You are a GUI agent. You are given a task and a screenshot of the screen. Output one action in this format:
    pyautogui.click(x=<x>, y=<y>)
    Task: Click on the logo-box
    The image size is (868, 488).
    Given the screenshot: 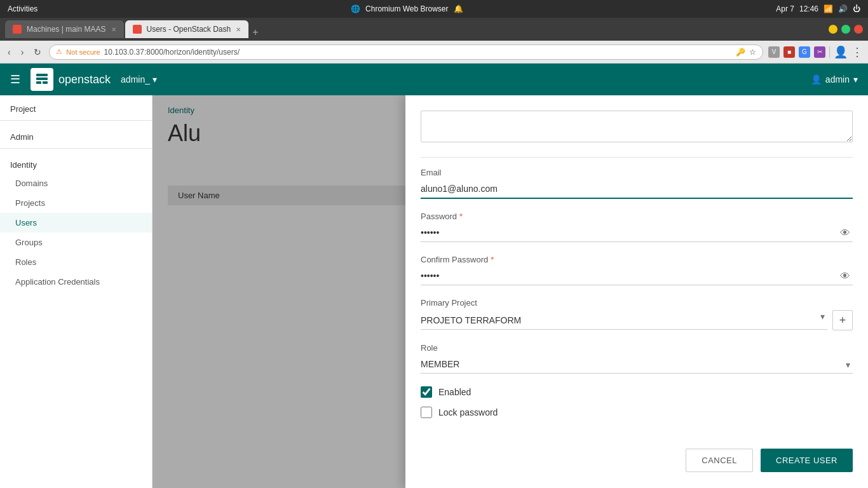 What is the action you would take?
    pyautogui.click(x=42, y=79)
    